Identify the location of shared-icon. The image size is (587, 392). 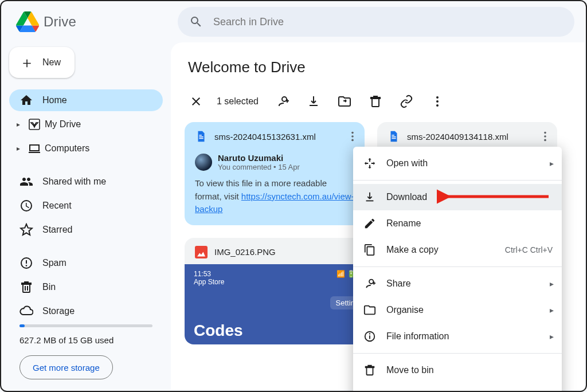
(26, 182).